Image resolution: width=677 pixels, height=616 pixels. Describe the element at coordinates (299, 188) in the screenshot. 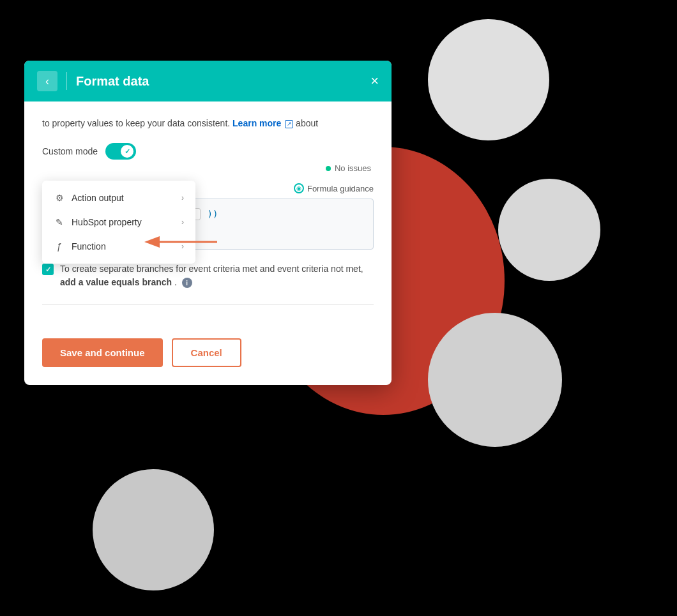

I see `eye-icon: ◉` at that location.